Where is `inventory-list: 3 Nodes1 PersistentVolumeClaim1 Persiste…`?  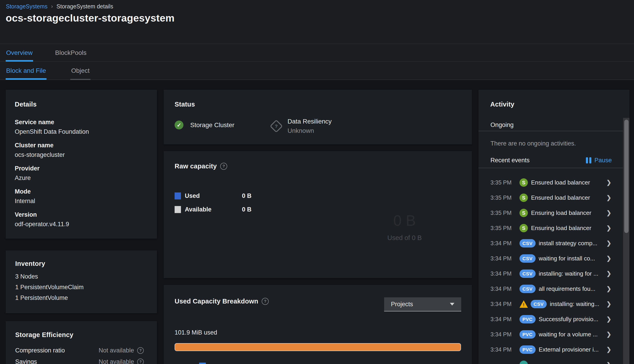
inventory-list: 3 Nodes1 PersistentVolumeClaim1 Persiste… is located at coordinates (83, 289).